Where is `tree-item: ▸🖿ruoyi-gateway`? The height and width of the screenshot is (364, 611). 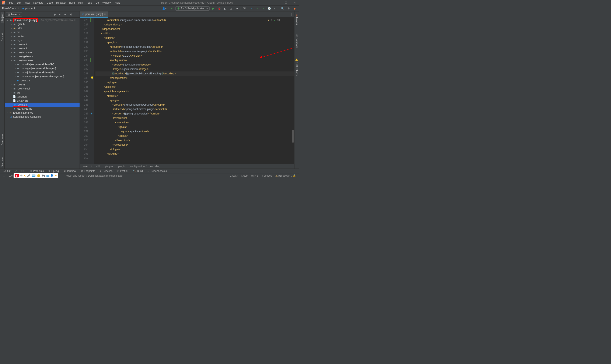
tree-item: ▸🖿ruoyi-gateway is located at coordinates (42, 56).